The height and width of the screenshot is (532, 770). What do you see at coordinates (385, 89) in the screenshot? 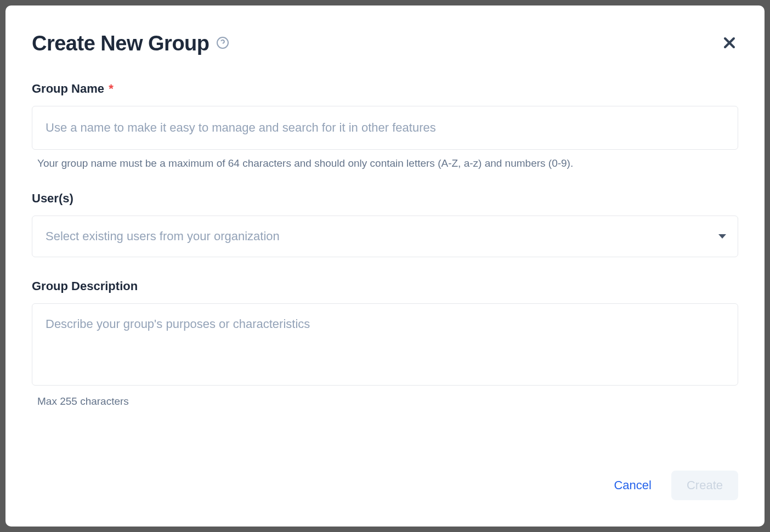
I see `group-name-label: Group Name *` at bounding box center [385, 89].